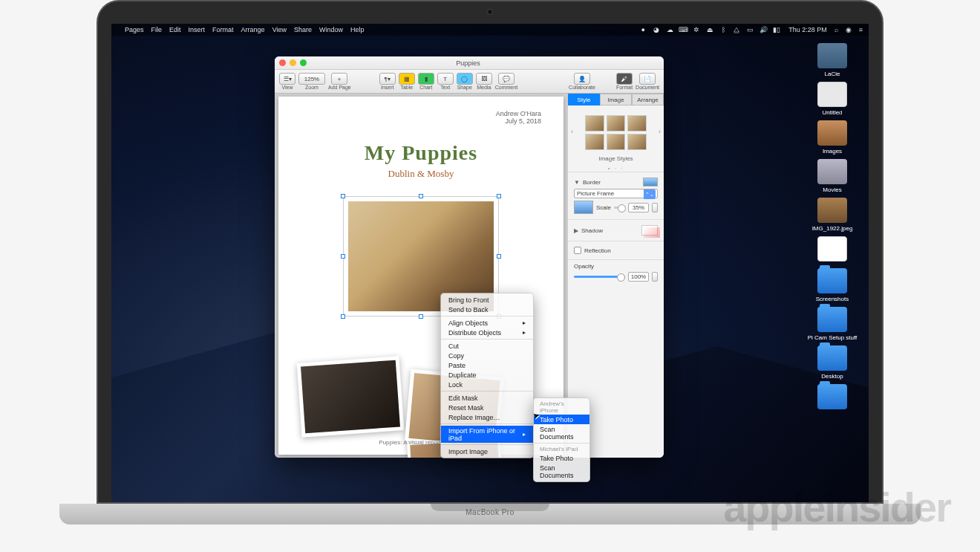 The width and height of the screenshot is (980, 552). I want to click on maximize-icon, so click(303, 62).